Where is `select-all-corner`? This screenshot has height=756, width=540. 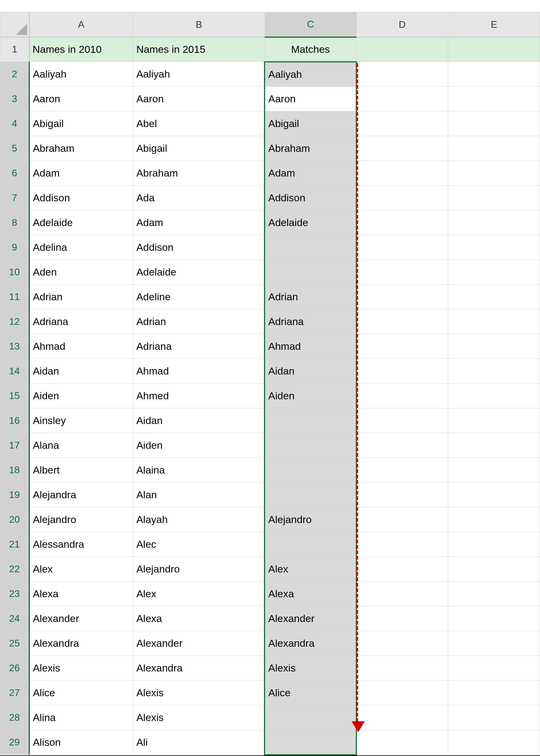
select-all-corner is located at coordinates (15, 25).